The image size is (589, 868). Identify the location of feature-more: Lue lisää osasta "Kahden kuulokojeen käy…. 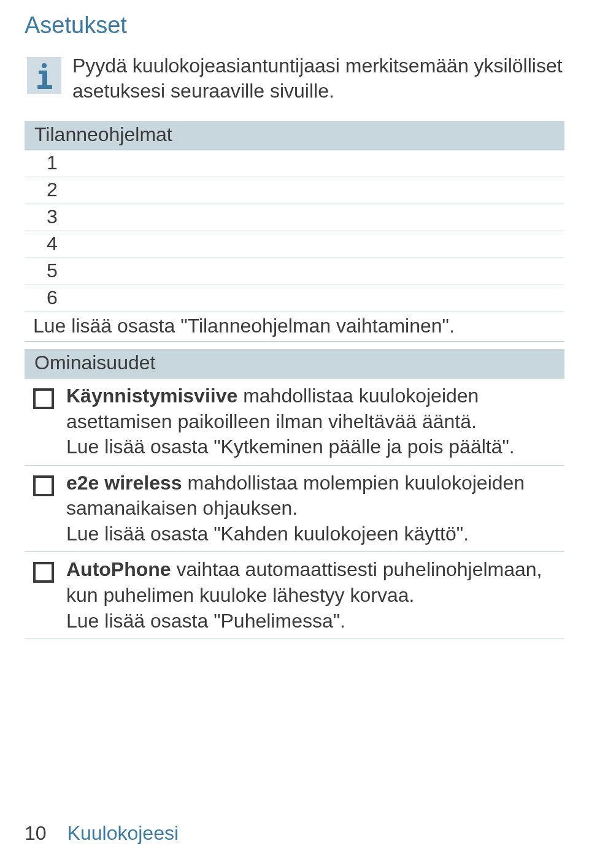
(268, 534).